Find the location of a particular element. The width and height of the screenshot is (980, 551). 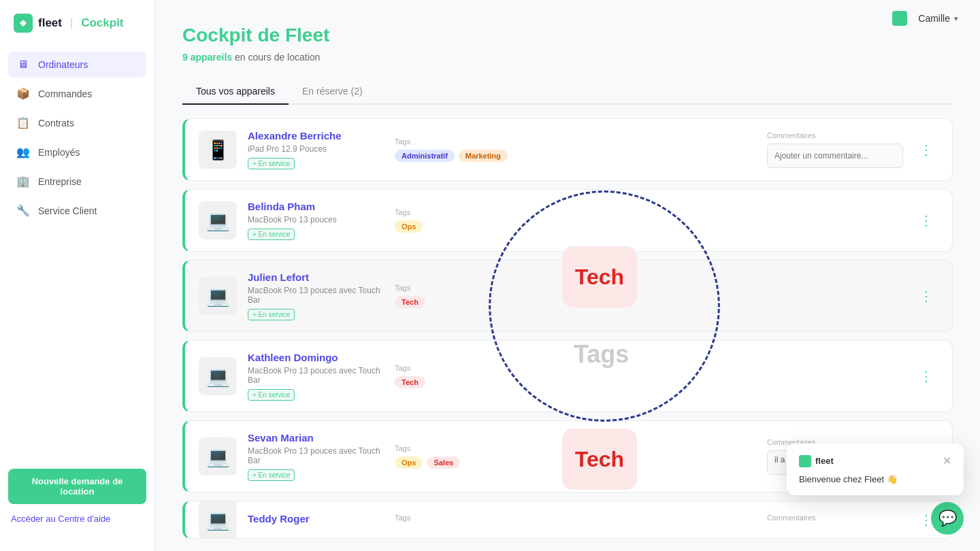

chat-message: Bienvenue chez Fleet 👋 is located at coordinates (875, 479).